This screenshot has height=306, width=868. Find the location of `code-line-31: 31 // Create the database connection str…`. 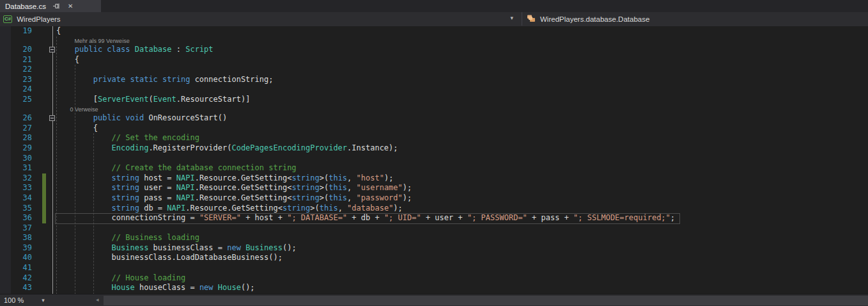

code-line-31: 31 // Create the database connection str… is located at coordinates (434, 168).